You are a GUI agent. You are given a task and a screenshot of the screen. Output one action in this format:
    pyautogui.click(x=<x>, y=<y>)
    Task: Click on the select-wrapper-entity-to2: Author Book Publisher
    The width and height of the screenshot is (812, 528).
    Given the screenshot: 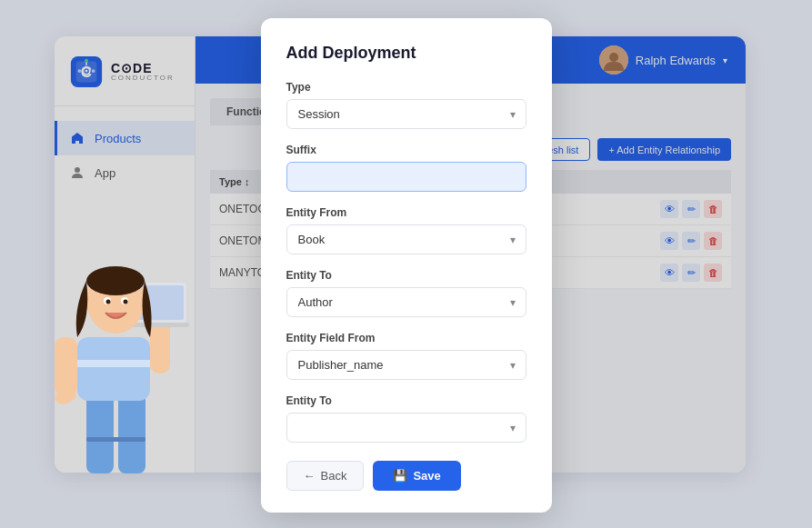 What is the action you would take?
    pyautogui.click(x=406, y=427)
    